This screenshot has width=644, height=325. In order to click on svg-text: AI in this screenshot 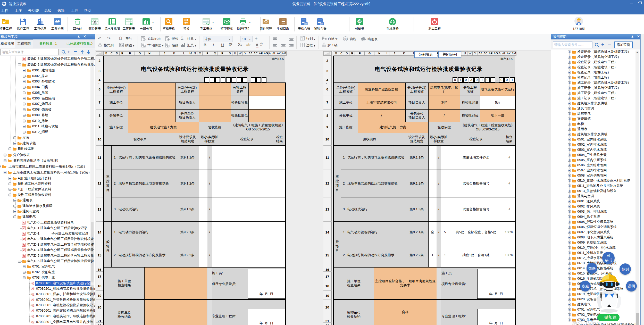, I will do `click(359, 22)`.